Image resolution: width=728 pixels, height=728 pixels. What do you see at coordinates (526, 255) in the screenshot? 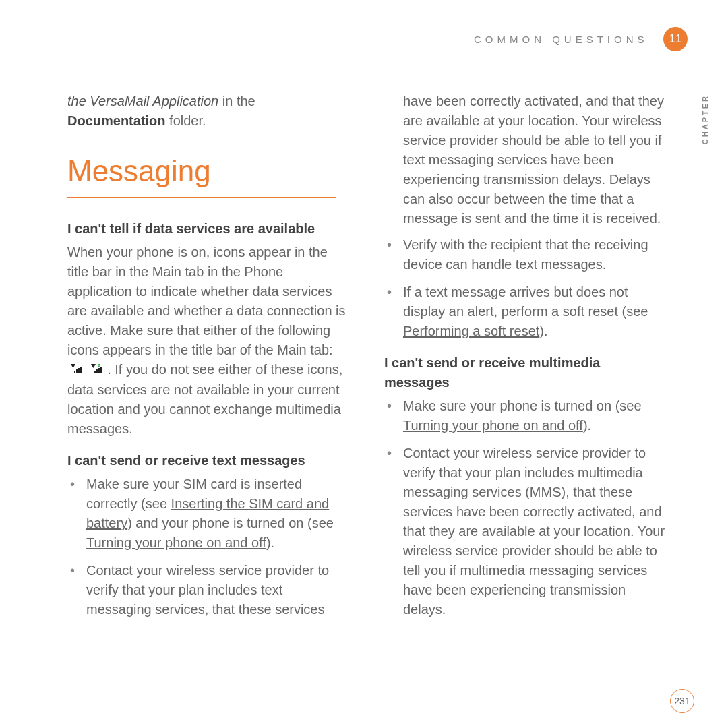
I see `list-item: Verify with the recipient that the recei…` at bounding box center [526, 255].